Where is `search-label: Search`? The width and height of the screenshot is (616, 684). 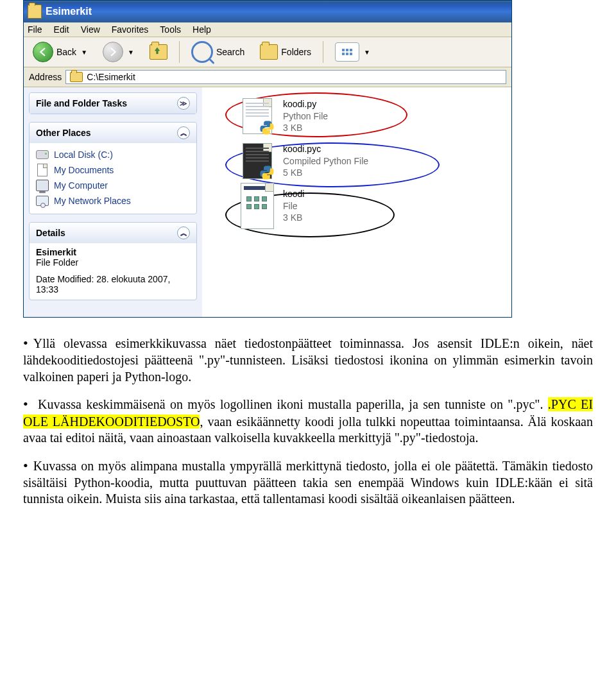
search-label: Search is located at coordinates (230, 52).